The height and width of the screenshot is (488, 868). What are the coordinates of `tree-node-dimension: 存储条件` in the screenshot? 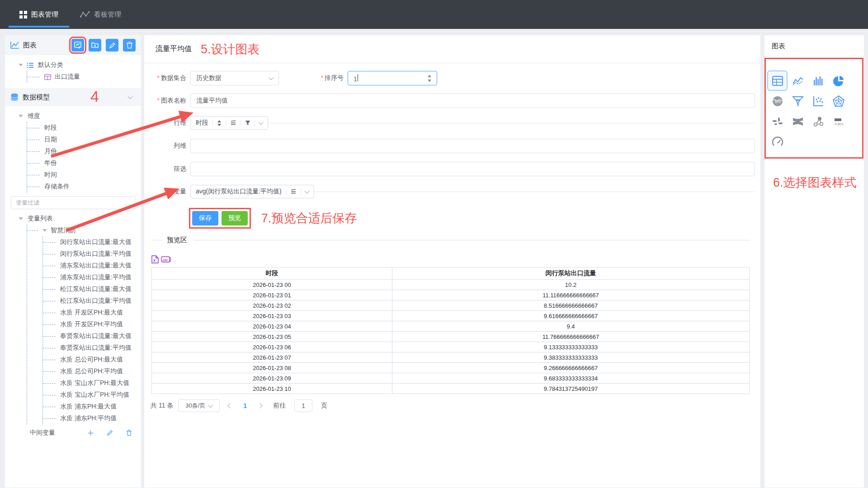 It's located at (84, 187).